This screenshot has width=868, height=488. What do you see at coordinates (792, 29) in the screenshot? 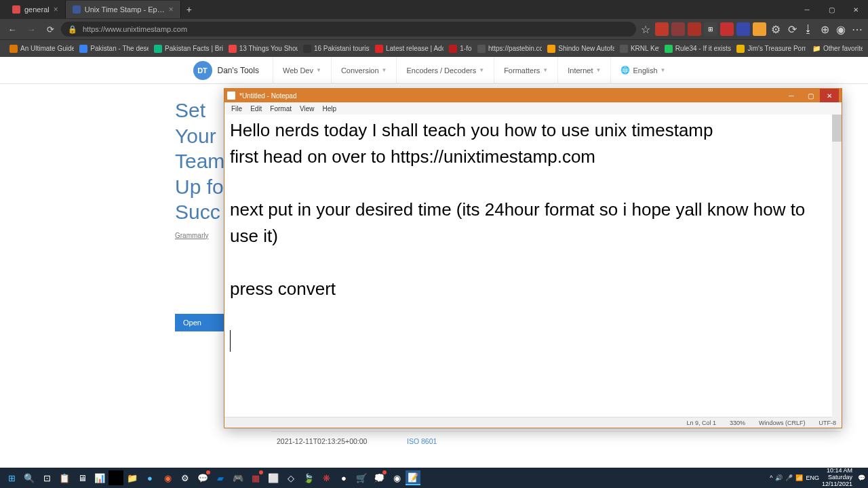
I see `extension-icon: ⟳` at bounding box center [792, 29].